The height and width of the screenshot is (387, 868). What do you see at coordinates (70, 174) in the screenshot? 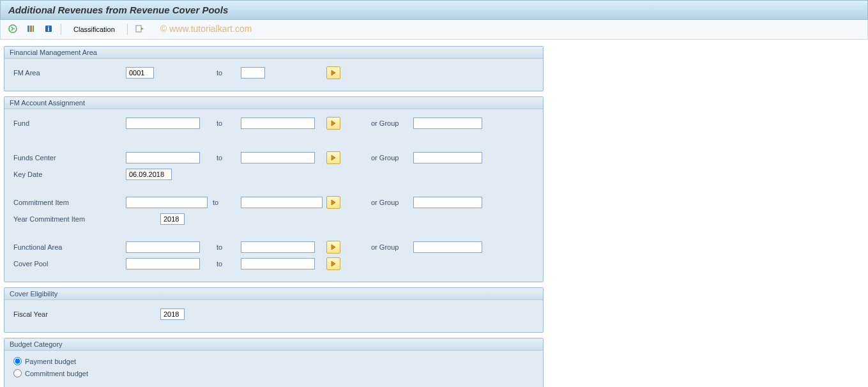
I see `key-date-label: Key Date` at bounding box center [70, 174].